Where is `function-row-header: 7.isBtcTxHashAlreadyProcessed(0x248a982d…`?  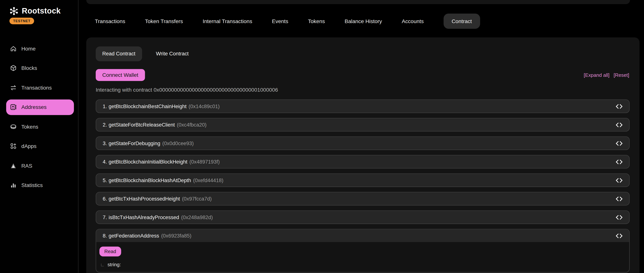 function-row-header: 7.isBtcTxHashAlreadyProcessed(0x248a982d… is located at coordinates (362, 217).